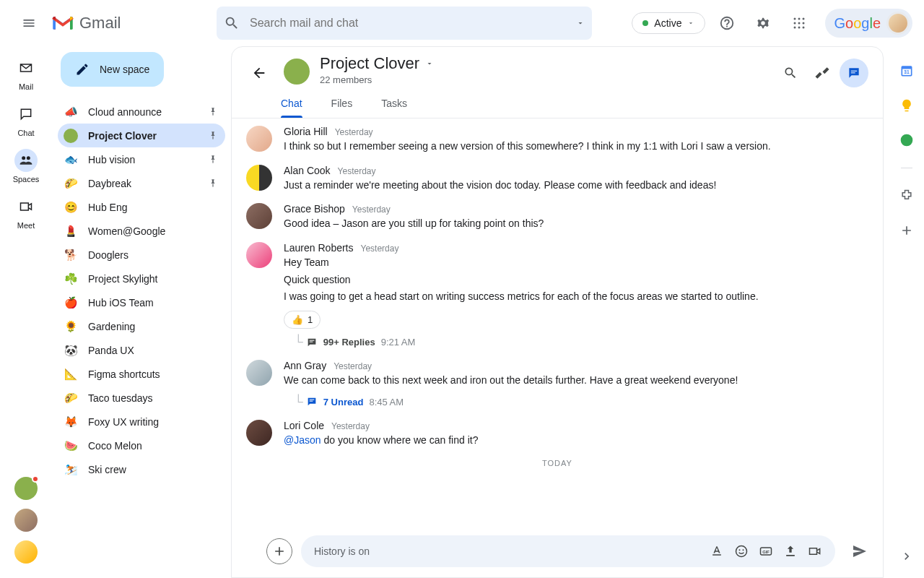 Image resolution: width=924 pixels, height=578 pixels. Describe the element at coordinates (815, 551) in the screenshot. I see `video-icon` at that location.